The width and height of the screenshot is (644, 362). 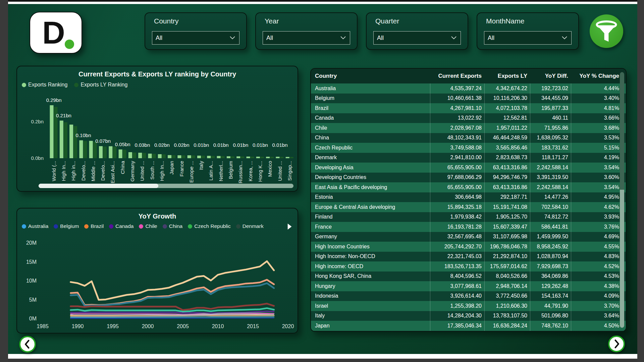 I want to click on table-row: Indonesia3,926,614.403,772,450.66154,163…, so click(x=468, y=296).